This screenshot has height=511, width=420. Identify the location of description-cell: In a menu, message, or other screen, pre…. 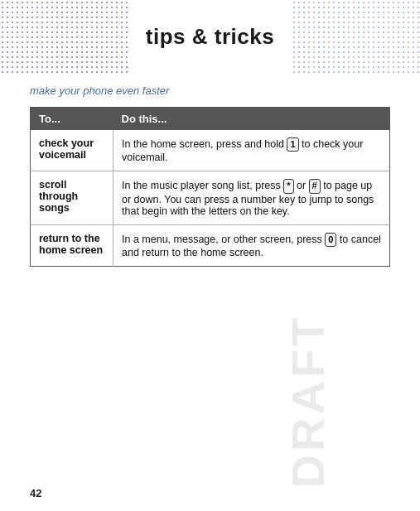
(252, 245).